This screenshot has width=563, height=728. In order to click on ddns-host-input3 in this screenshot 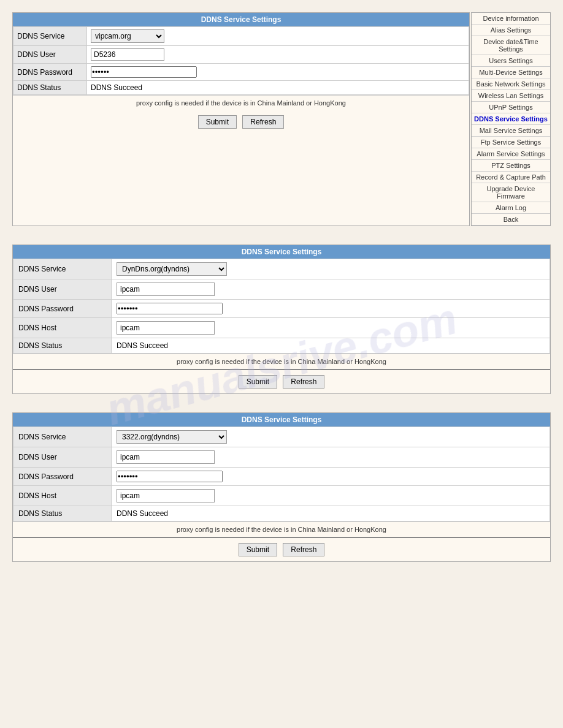, I will do `click(166, 496)`.